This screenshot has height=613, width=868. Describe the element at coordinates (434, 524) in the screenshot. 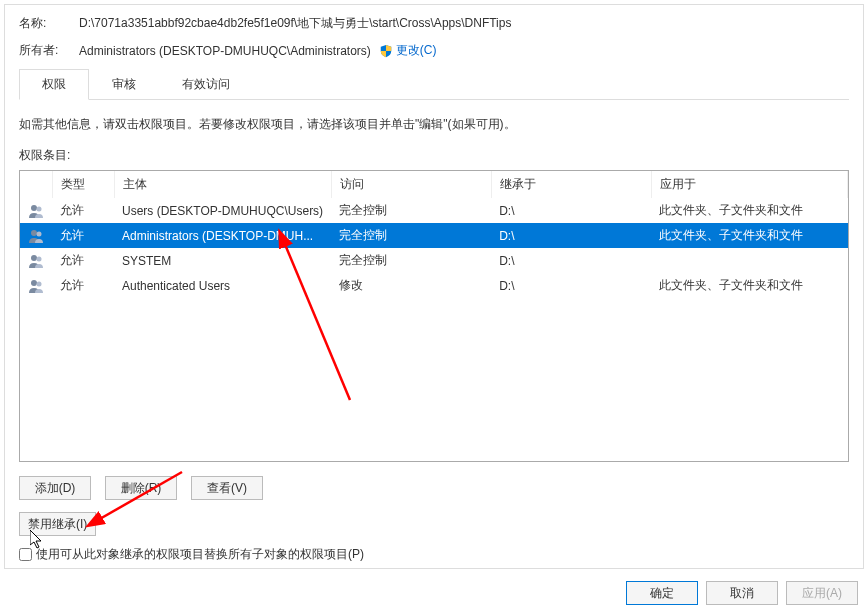

I see `inherit-row: 禁用继承(I)` at that location.